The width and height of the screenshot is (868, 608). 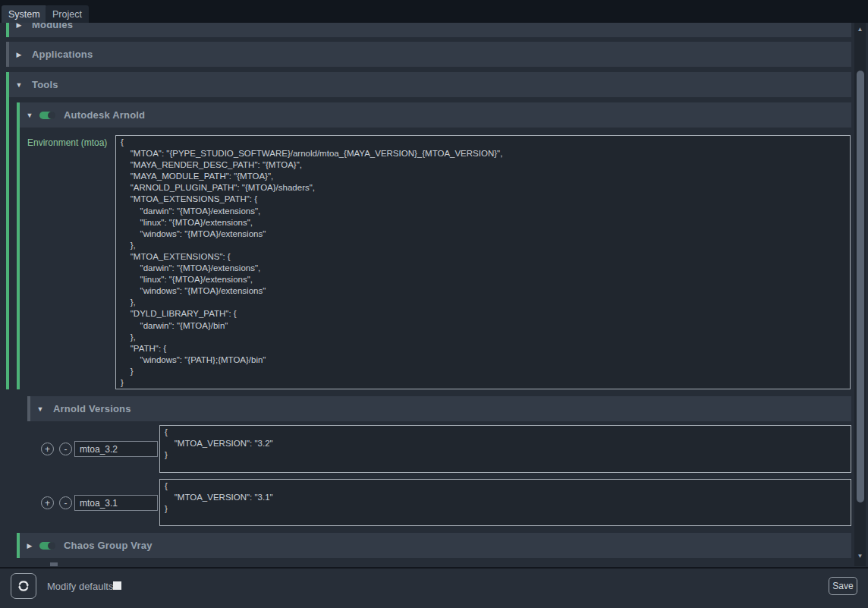 I want to click on vray-enabled-toggle, so click(x=47, y=546).